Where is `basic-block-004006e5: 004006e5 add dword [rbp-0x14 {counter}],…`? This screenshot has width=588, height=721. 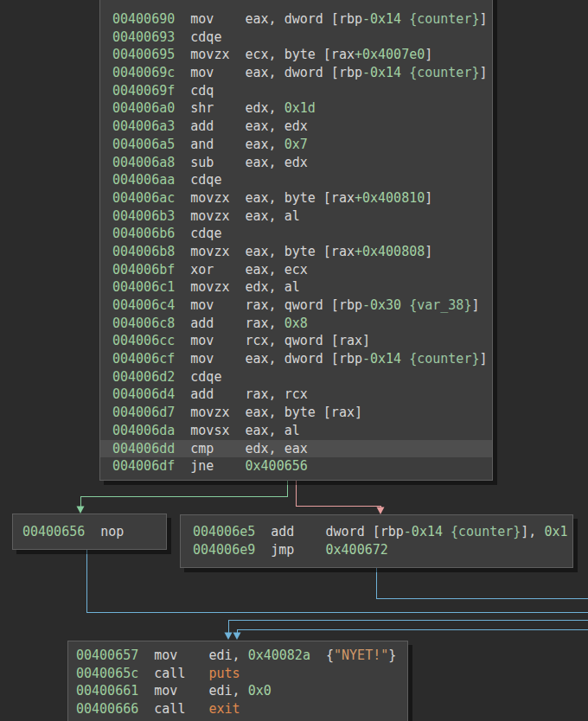 basic-block-004006e5: 004006e5 add dword [rbp-0x14 {counter}],… is located at coordinates (377, 541).